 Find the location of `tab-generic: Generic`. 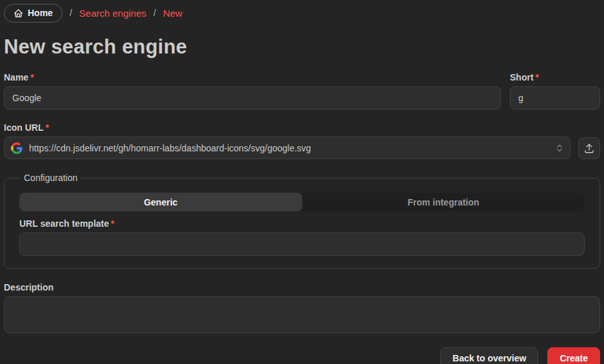

tab-generic: Generic is located at coordinates (161, 202).